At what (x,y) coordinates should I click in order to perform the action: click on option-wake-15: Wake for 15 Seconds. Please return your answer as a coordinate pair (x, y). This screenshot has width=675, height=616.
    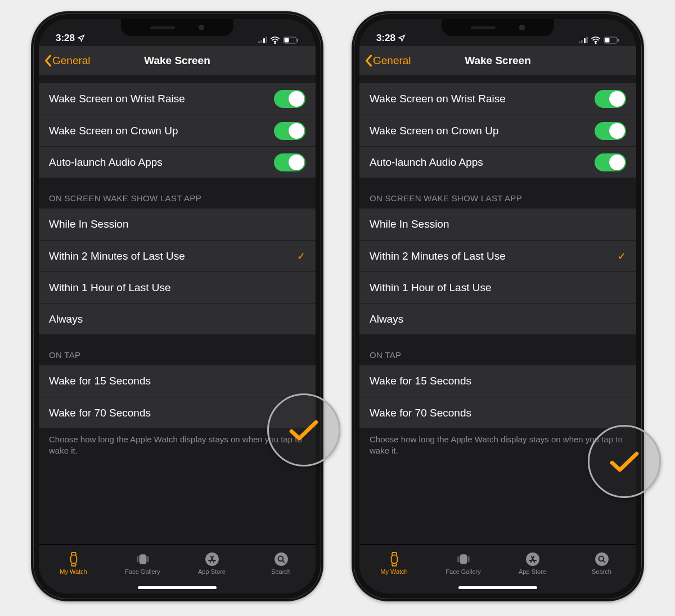
    Looking at the image, I should click on (498, 381).